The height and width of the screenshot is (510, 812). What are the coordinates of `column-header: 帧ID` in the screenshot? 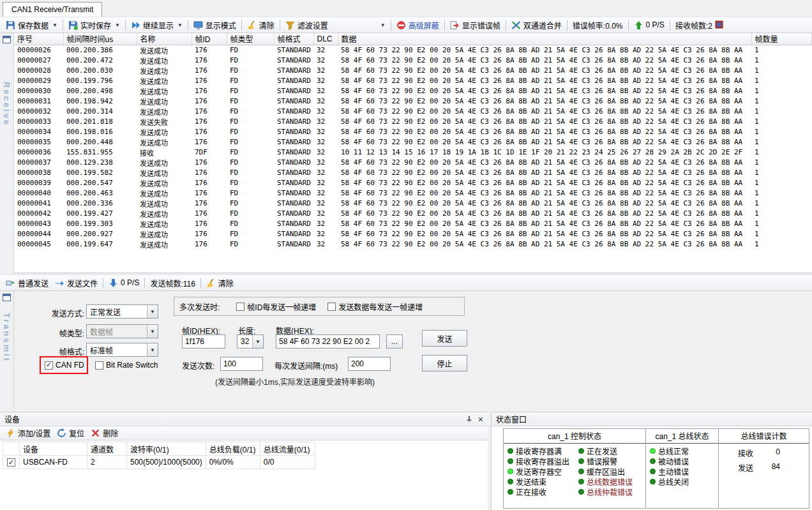 It's located at (209, 39).